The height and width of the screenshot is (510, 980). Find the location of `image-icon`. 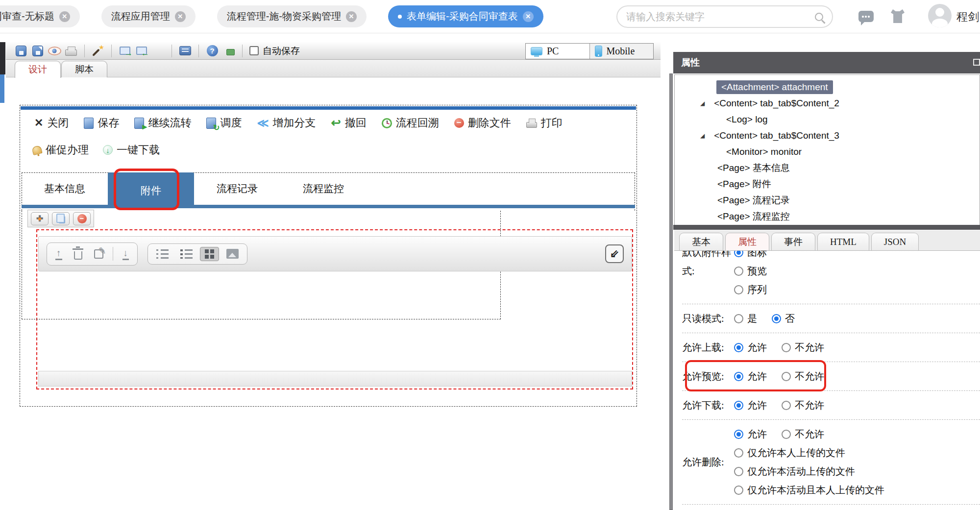

image-icon is located at coordinates (232, 254).